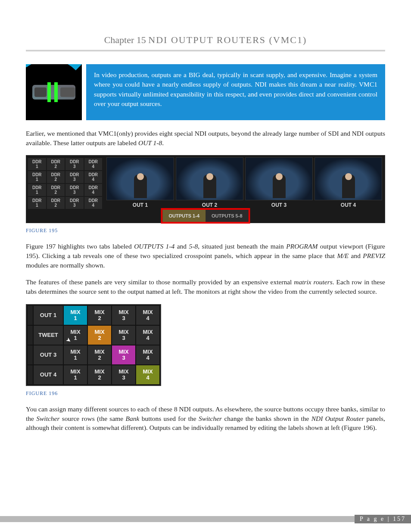  Describe the element at coordinates (206, 92) in the screenshot. I see `intro-row: In video production, outputs are a BIG d…` at that location.